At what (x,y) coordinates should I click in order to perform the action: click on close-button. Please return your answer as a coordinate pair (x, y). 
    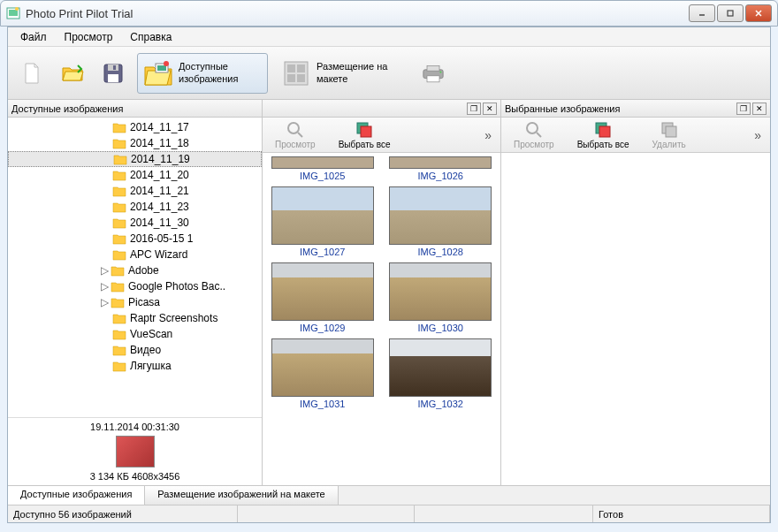
    Looking at the image, I should click on (759, 13).